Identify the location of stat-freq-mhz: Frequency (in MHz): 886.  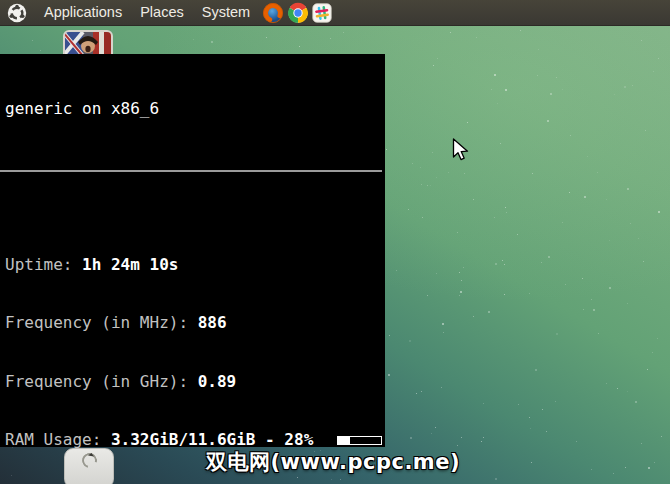
(194, 322).